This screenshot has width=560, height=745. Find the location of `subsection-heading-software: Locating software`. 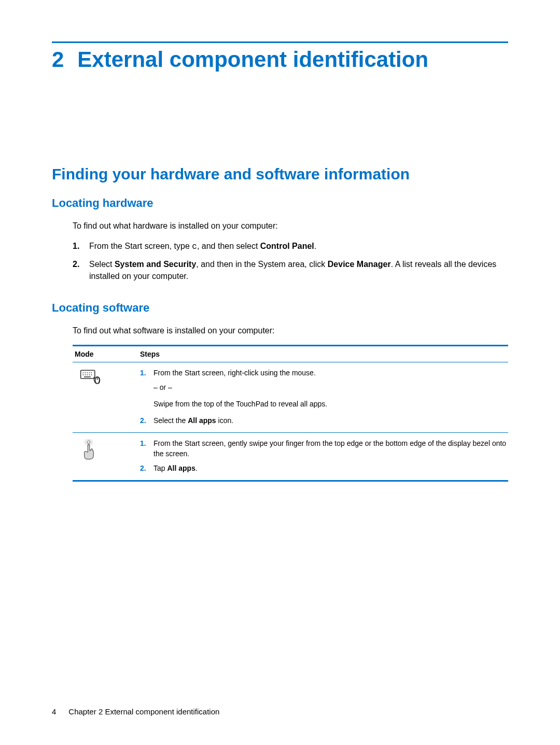

subsection-heading-software: Locating software is located at coordinates (280, 308).